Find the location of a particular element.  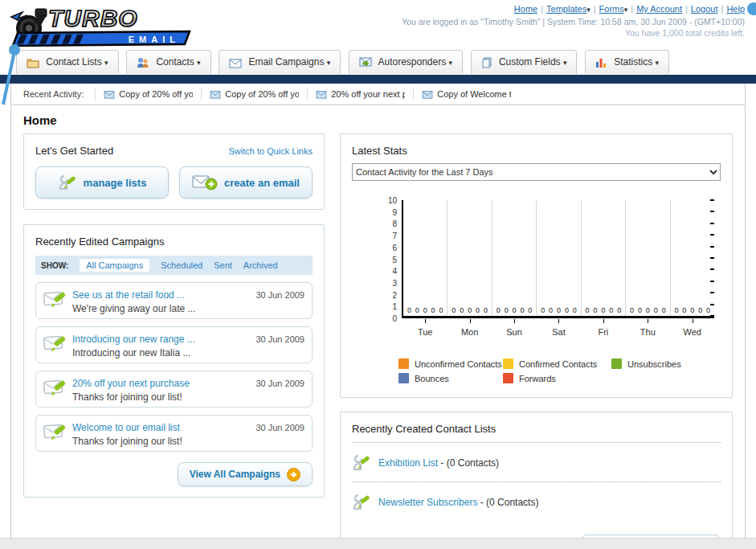

get-started-title: Let's Get Started is located at coordinates (74, 151).